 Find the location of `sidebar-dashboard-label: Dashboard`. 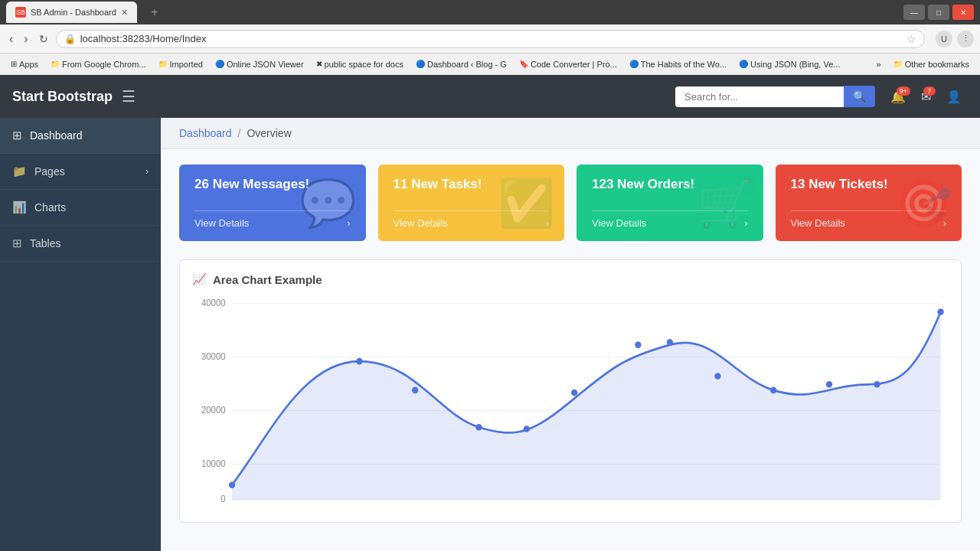

sidebar-dashboard-label: Dashboard is located at coordinates (57, 135).